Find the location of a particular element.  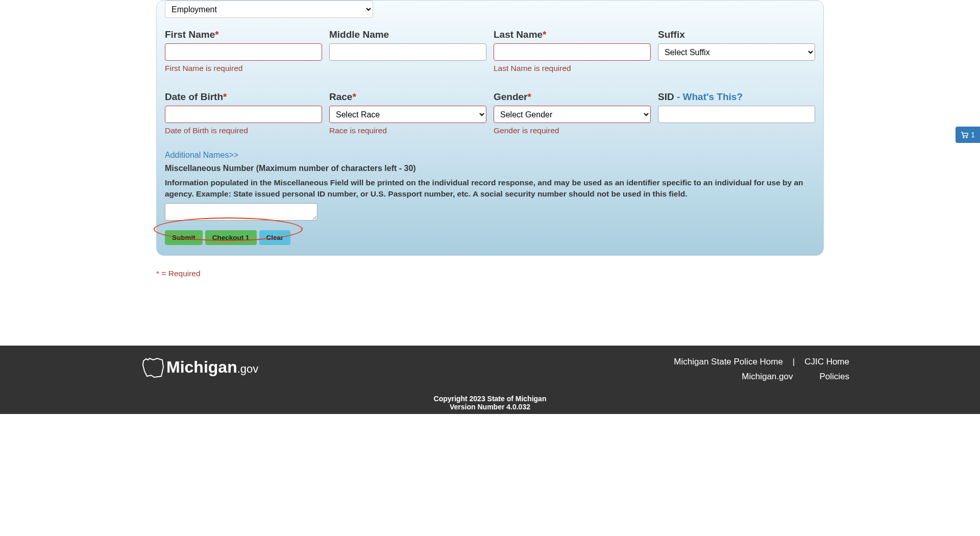

footer: Michigan.gov Michigan State Police Home … is located at coordinates (490, 380).